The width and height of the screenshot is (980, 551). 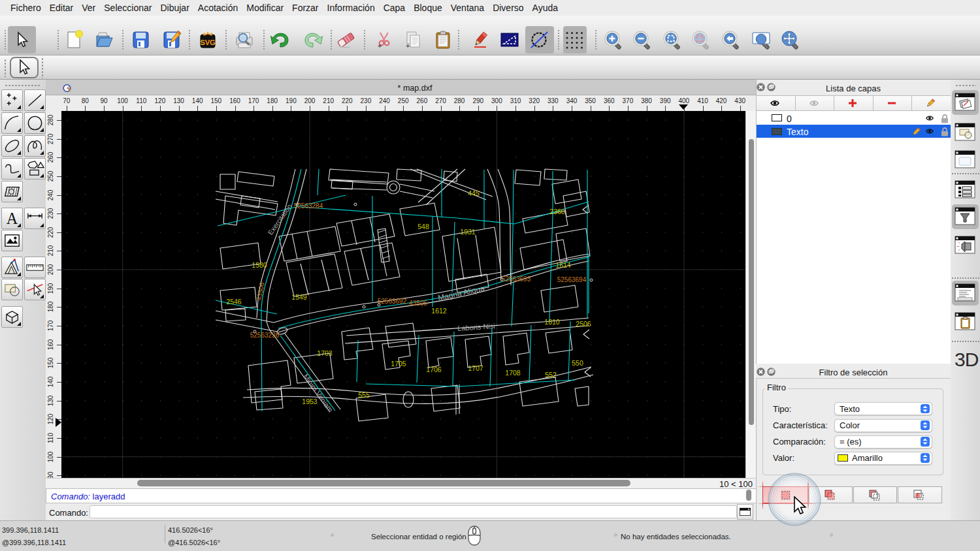 I want to click on svg-text: 1707, so click(x=476, y=368).